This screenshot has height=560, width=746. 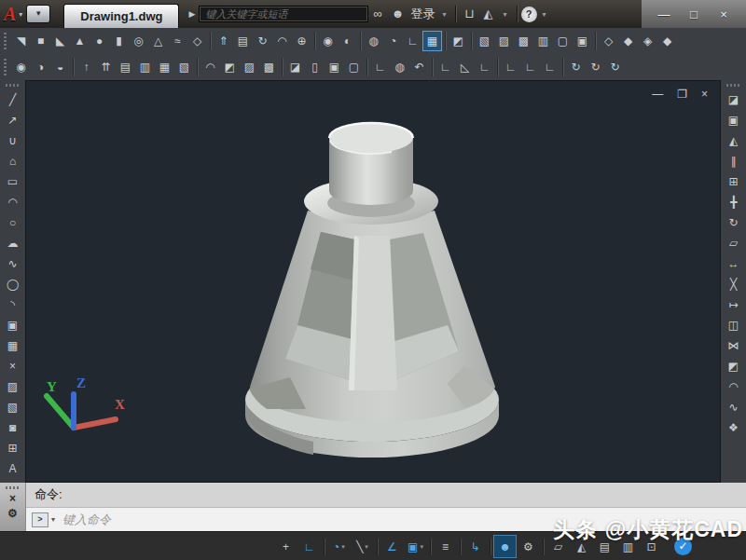 I want to click on construction-line-icon: ↗, so click(x=13, y=120).